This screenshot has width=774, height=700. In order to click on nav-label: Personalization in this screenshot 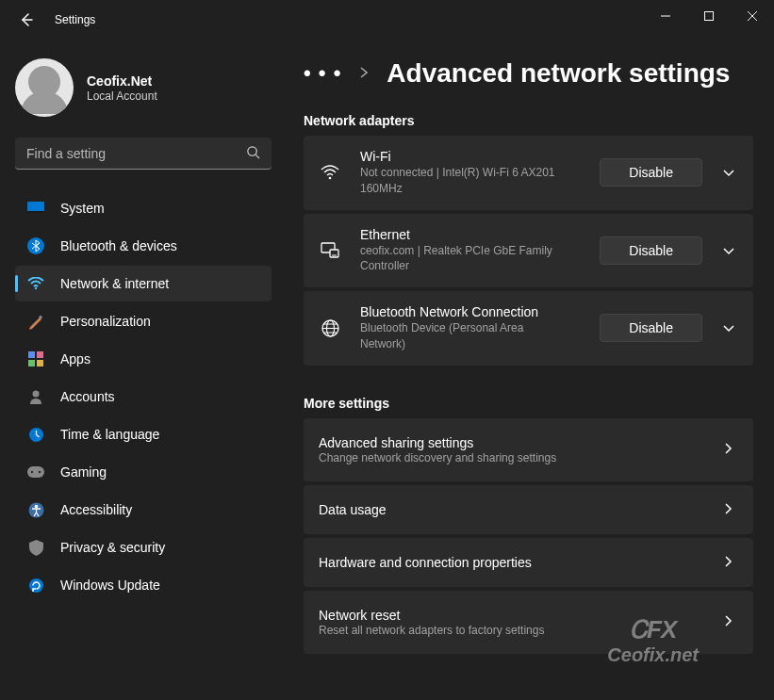, I will do `click(106, 321)`.